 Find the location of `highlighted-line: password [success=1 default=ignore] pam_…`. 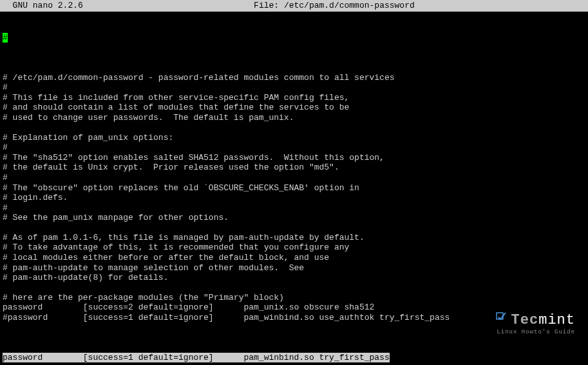

highlighted-line: password [success=1 default=ignore] pam_… is located at coordinates (196, 357).